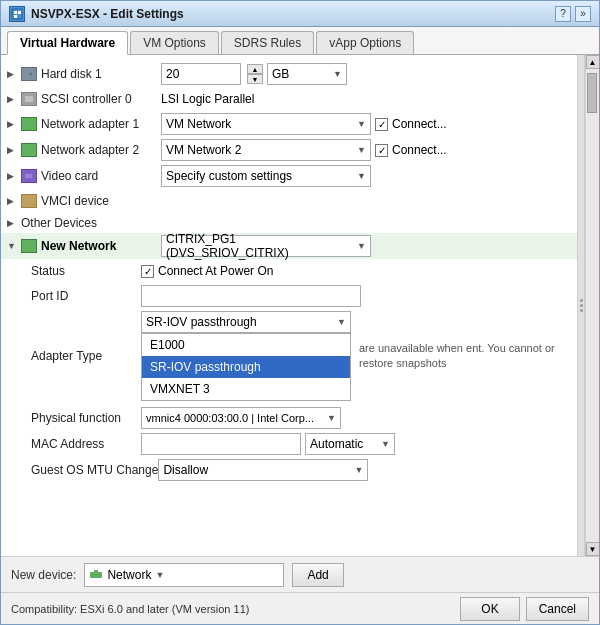 The width and height of the screenshot is (600, 625). I want to click on status-checkbox: ✓, so click(148, 272).